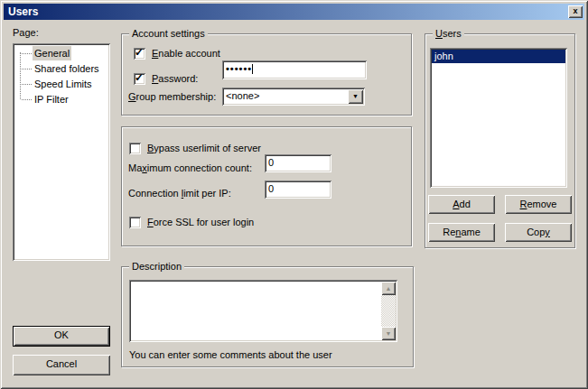 This screenshot has width=588, height=389. I want to click on list-item: john, so click(499, 56).